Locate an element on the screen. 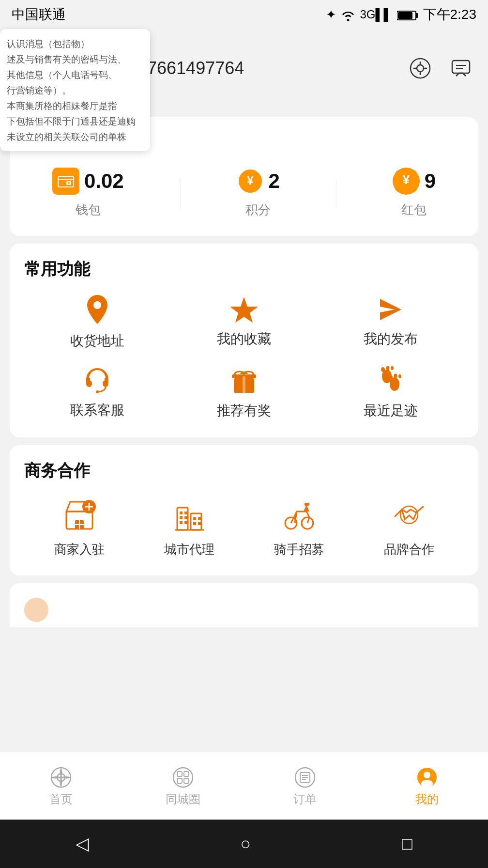 The image size is (488, 868). handshake-icon is located at coordinates (409, 515).